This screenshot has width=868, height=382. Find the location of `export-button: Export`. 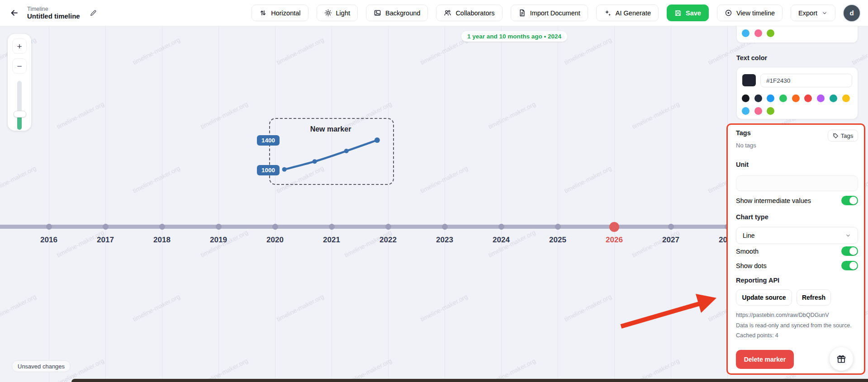

export-button: Export is located at coordinates (813, 13).